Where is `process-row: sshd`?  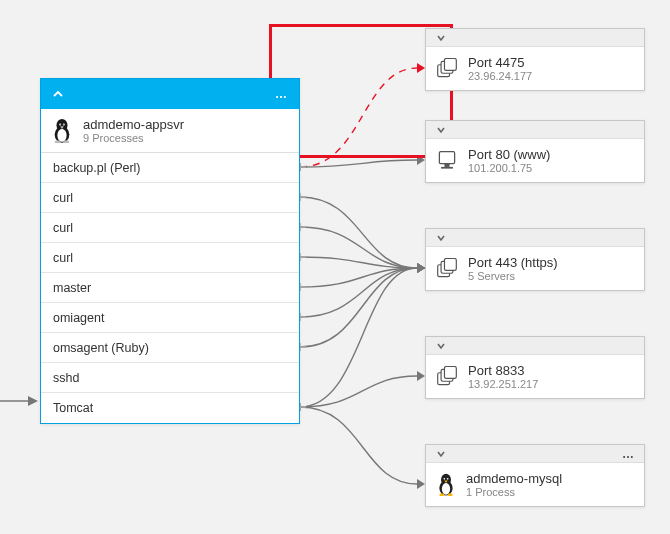
process-row: sshd is located at coordinates (170, 378).